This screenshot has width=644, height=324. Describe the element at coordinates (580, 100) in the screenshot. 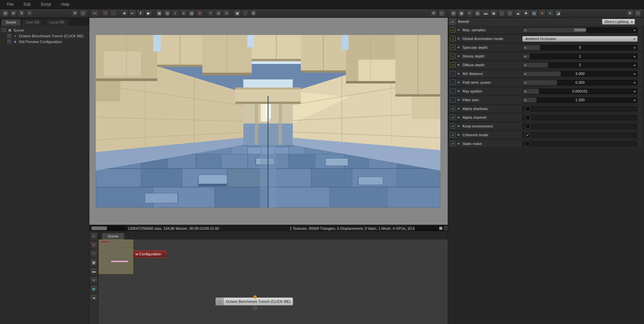

I see `slider-filter-size: 1.200◀▶` at that location.